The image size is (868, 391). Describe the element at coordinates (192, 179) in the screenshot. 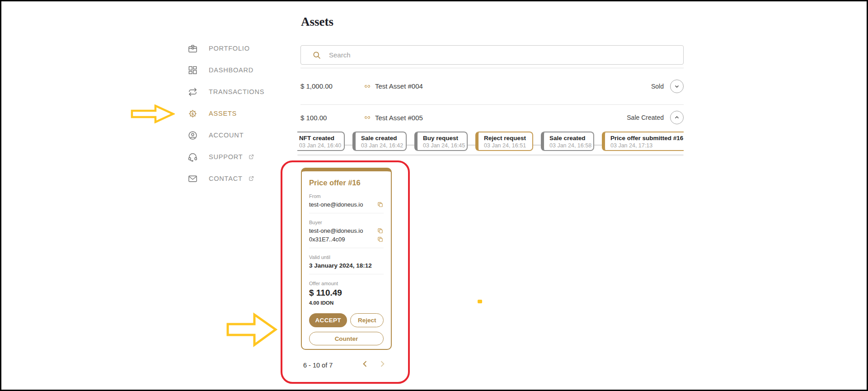

I see `envelope-icon` at that location.